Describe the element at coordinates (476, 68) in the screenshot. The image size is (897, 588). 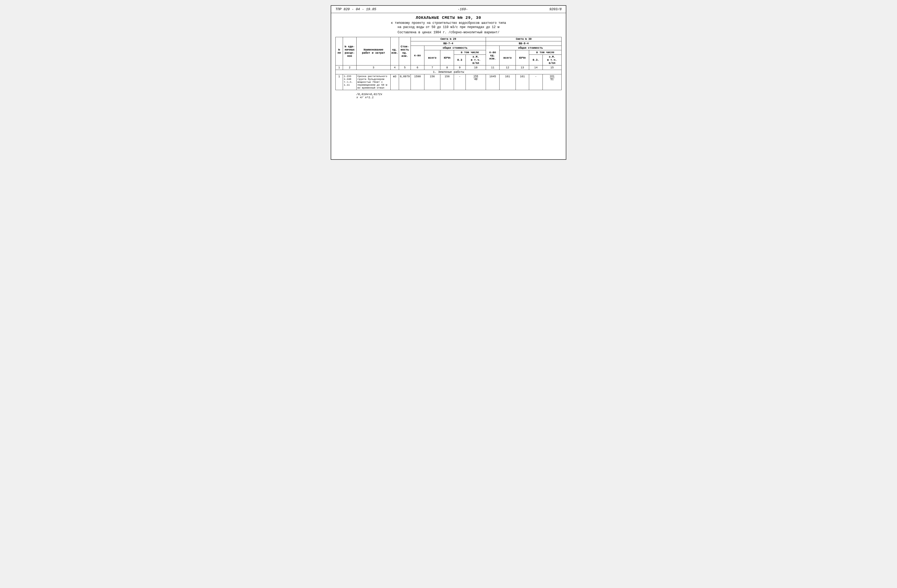
I see `col-num-10: 10` at that location.